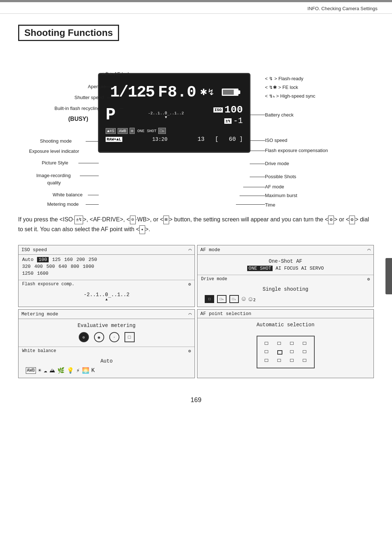 Image resolution: width=392 pixels, height=552 pixels. Describe the element at coordinates (270, 205) in the screenshot. I see `time-label: Time` at that location.